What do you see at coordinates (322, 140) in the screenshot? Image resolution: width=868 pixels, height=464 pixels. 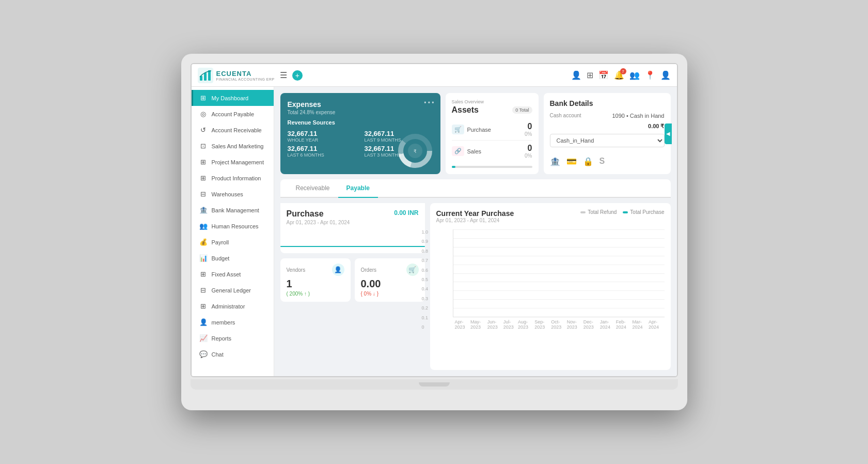 I see `expense-label-1: WHOLE YEAR` at bounding box center [322, 140].